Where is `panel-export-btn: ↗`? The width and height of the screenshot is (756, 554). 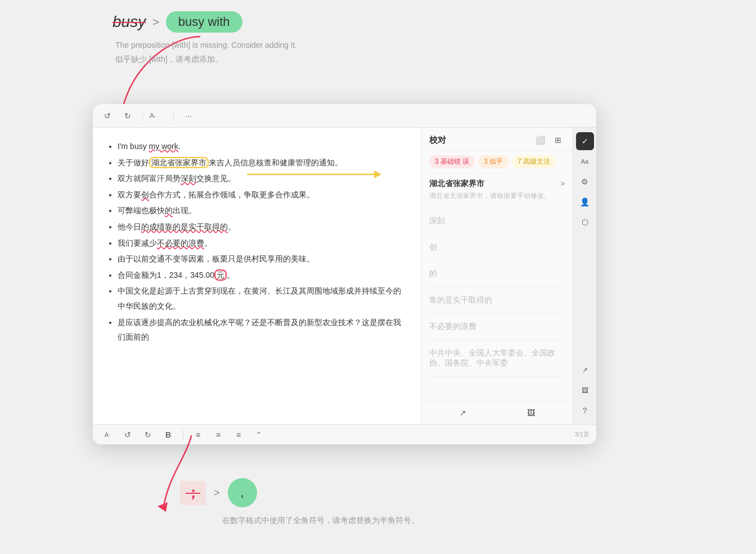
panel-export-btn: ↗ is located at coordinates (463, 413).